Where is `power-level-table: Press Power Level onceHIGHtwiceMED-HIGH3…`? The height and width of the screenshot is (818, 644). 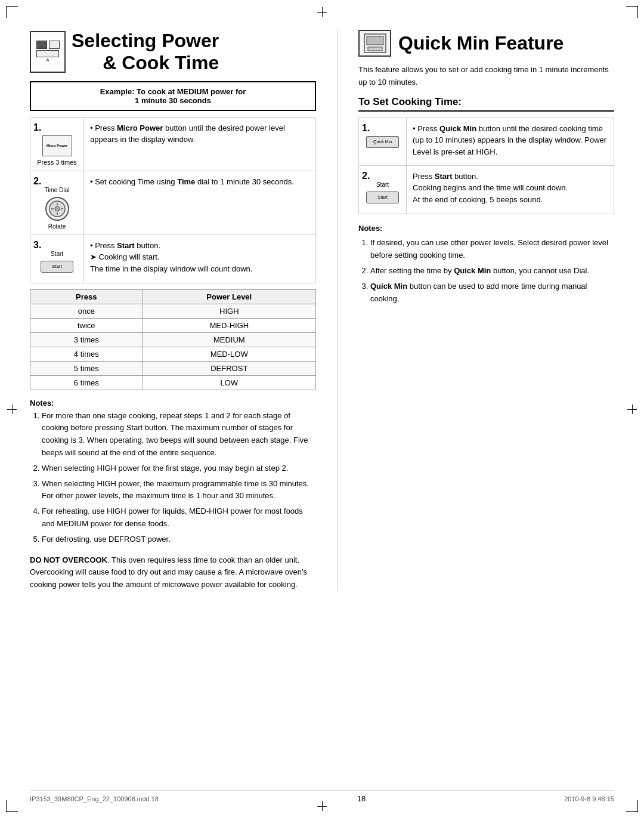
power-level-table: Press Power Level onceHIGHtwiceMED-HIGH3… is located at coordinates (173, 340).